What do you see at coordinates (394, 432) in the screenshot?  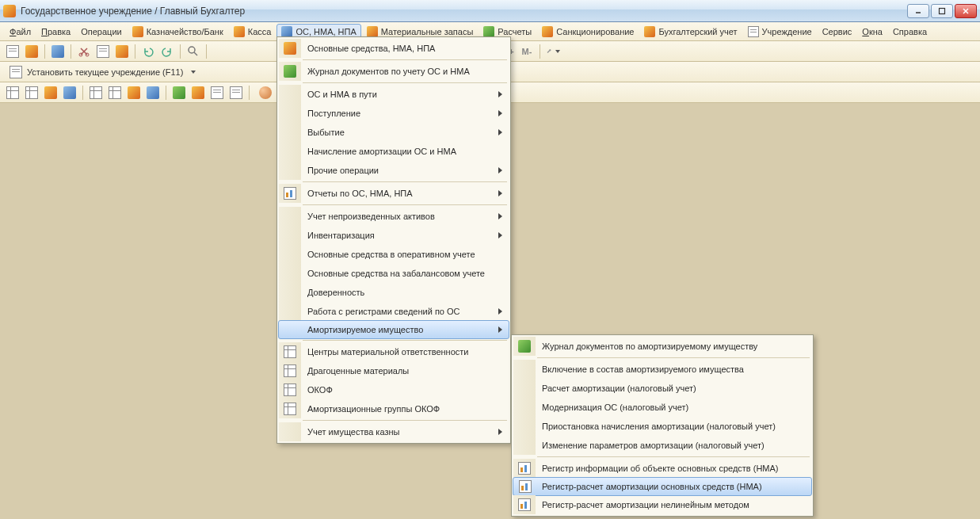 I see `mi-treasury-property: Учет имущества казны` at bounding box center [394, 432].